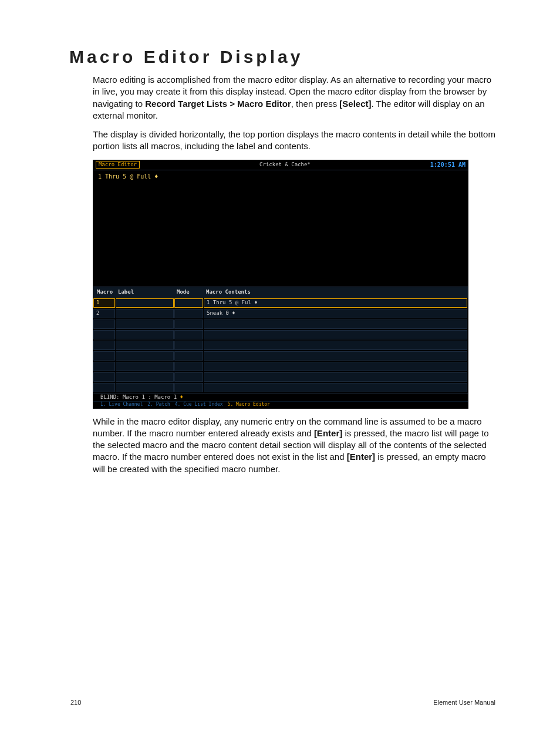 This screenshot has height=747, width=560. Describe the element at coordinates (464, 702) in the screenshot. I see `manual-title: Element User Manual` at that location.